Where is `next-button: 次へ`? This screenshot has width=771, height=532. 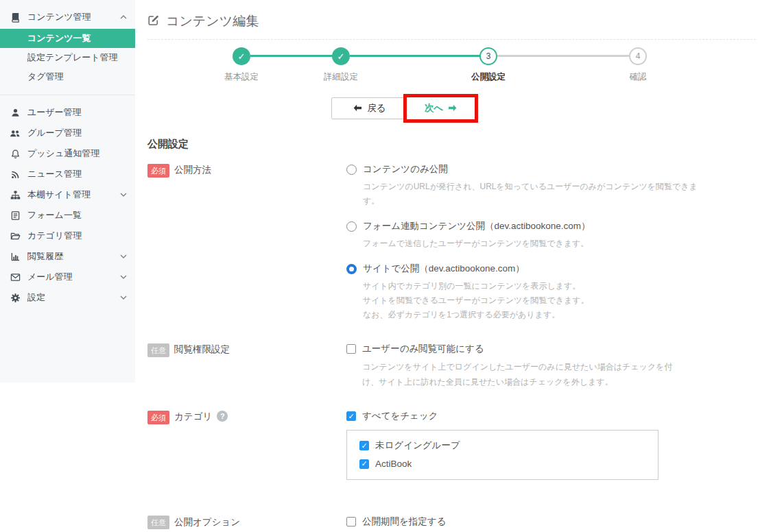 next-button: 次へ is located at coordinates (440, 108).